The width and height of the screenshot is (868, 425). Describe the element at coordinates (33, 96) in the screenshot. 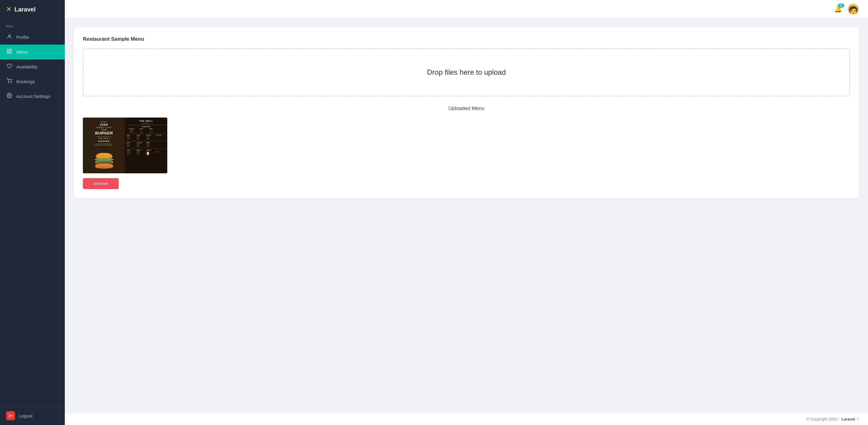

I see `account-settings-label: Account Settings` at that location.